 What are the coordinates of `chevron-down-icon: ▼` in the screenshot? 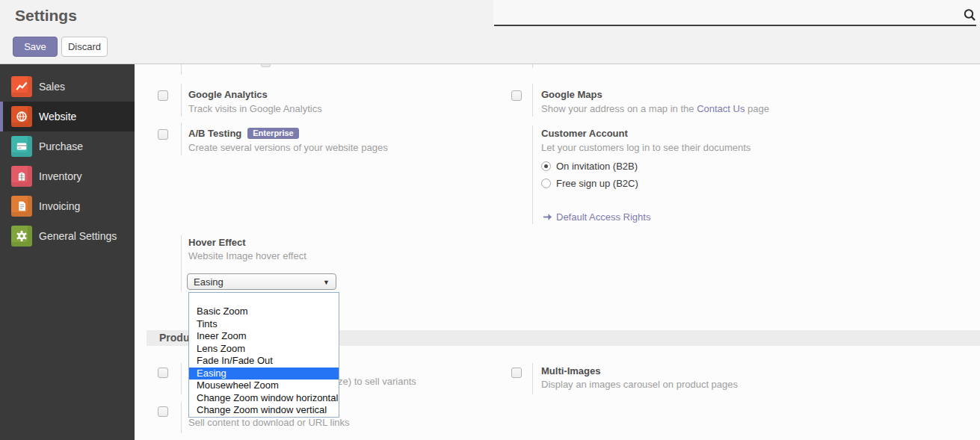 It's located at (326, 282).